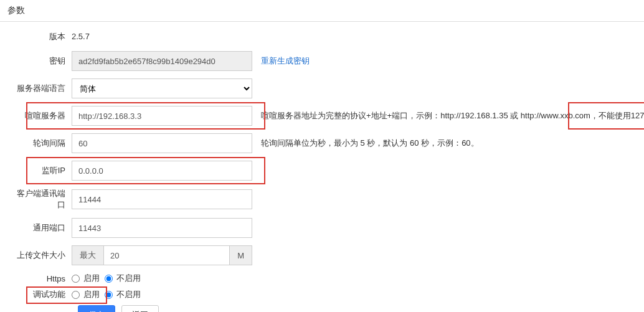  What do you see at coordinates (42, 295) in the screenshot?
I see `label-debug: 调试功能` at bounding box center [42, 295].